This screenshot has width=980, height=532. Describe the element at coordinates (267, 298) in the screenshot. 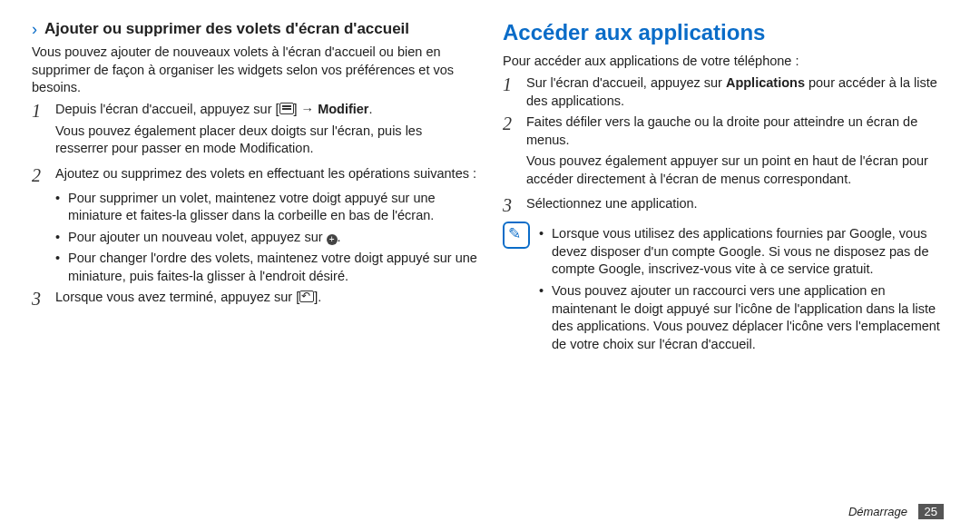

I see `step-body: Lorsque vous avez terminé, appuyez sur […` at that location.